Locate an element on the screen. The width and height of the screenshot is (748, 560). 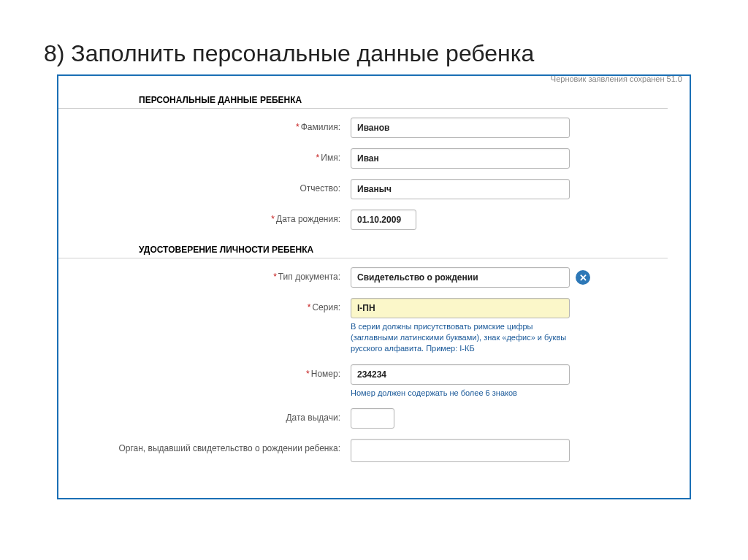
label-series-text: Серия: is located at coordinates (326, 307).